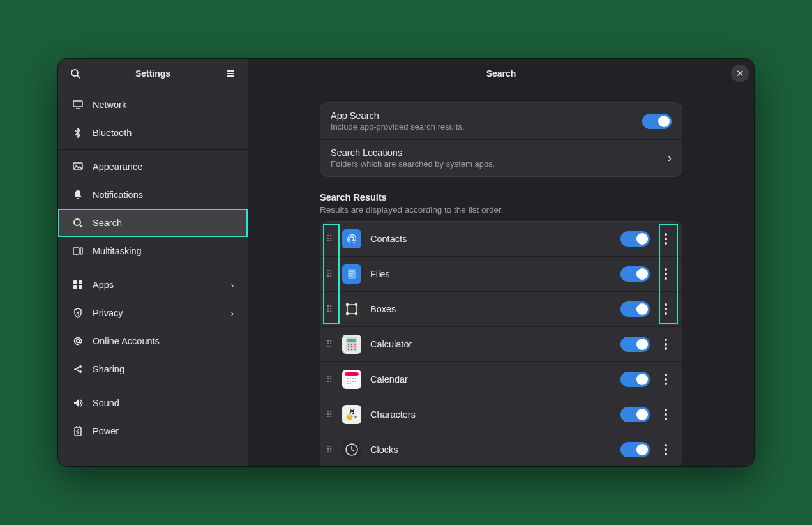 The height and width of the screenshot is (525, 812). I want to click on display-icon, so click(78, 105).